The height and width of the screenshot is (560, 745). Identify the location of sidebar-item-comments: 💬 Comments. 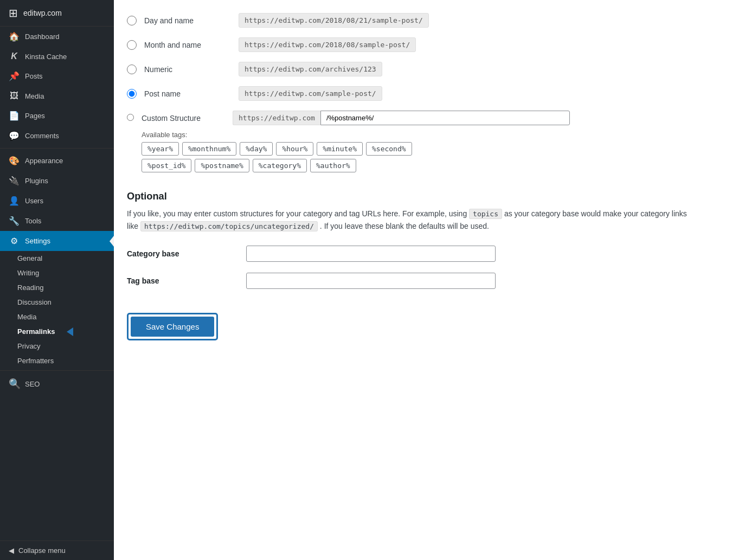
(57, 136).